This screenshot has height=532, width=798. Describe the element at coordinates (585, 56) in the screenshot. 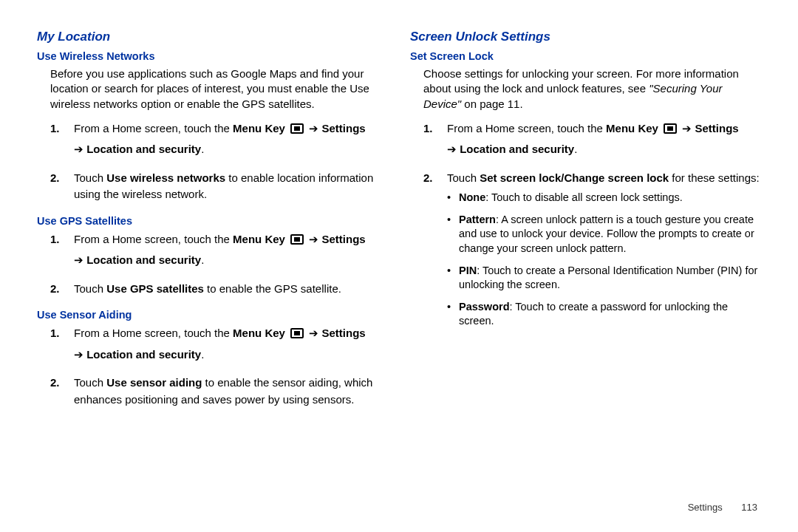

I see `subhead-setlock: Set Screen Lock` at that location.